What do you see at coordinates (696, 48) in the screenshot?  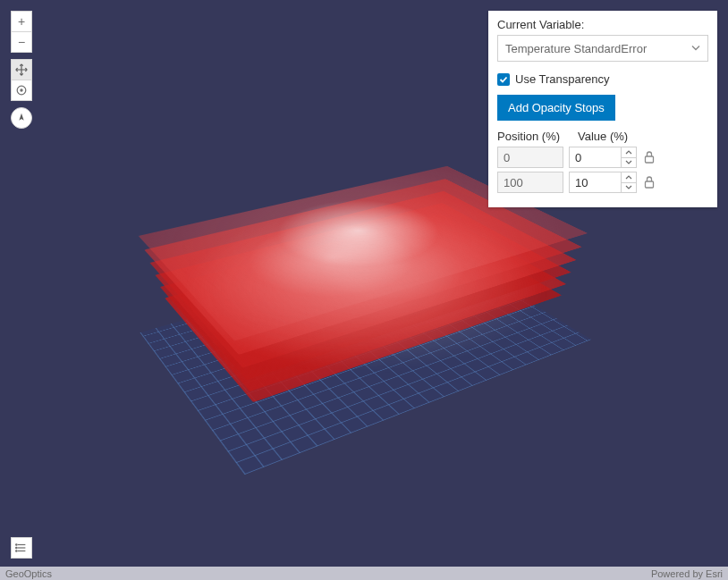 I see `chevron-down-icon` at bounding box center [696, 48].